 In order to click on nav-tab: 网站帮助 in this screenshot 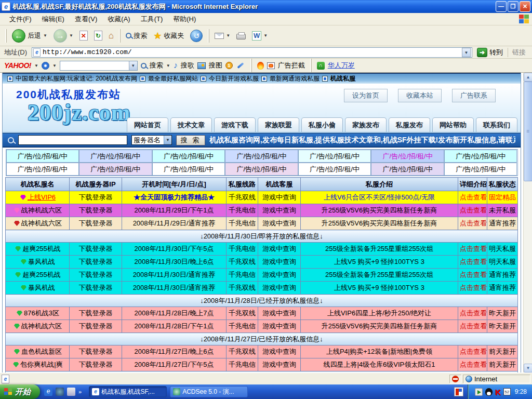, I will do `click(453, 125)`.